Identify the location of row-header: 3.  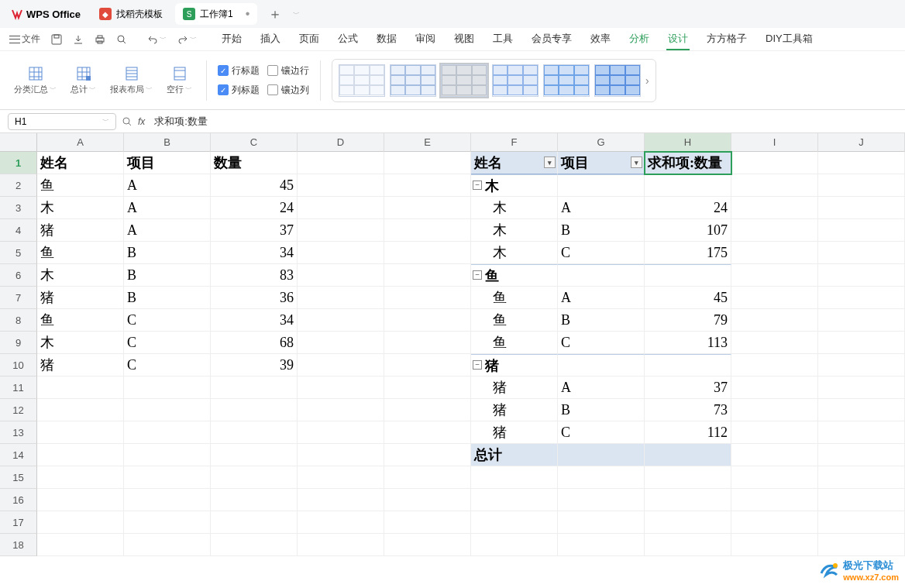
(19, 208).